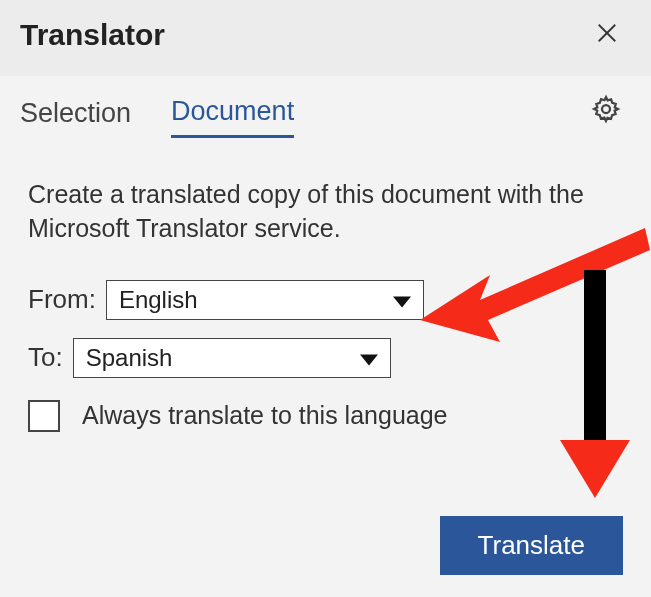 This screenshot has height=597, width=651. Describe the element at coordinates (158, 300) in the screenshot. I see `from-language-value: English` at that location.